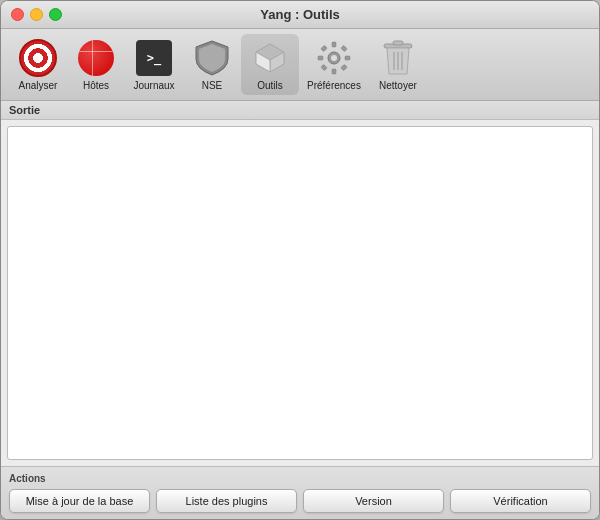  I want to click on version-button: Version, so click(374, 501).